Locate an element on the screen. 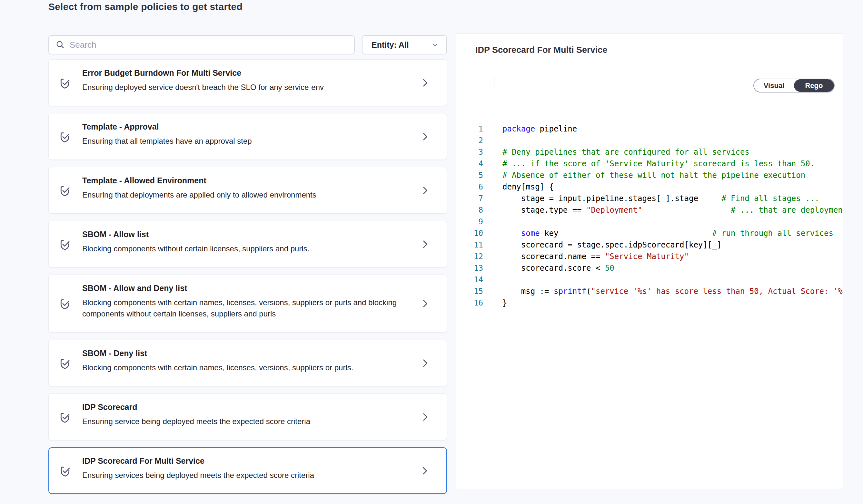 The width and height of the screenshot is (863, 504). search-box is located at coordinates (201, 45).